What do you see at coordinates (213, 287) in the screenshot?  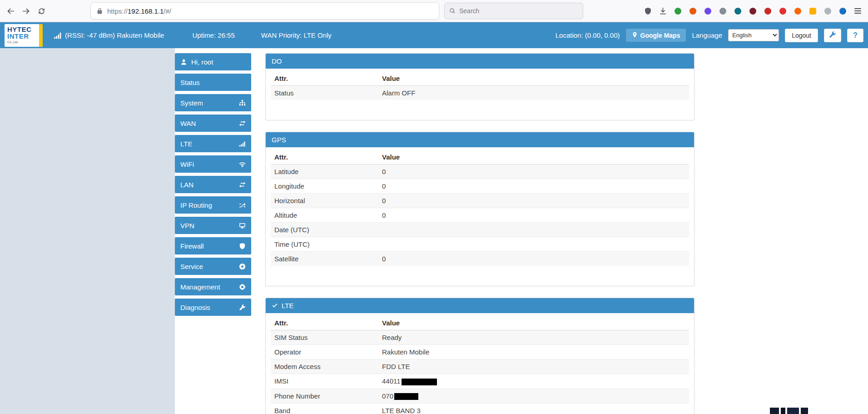 I see `sidebar-item-management: Management` at bounding box center [213, 287].